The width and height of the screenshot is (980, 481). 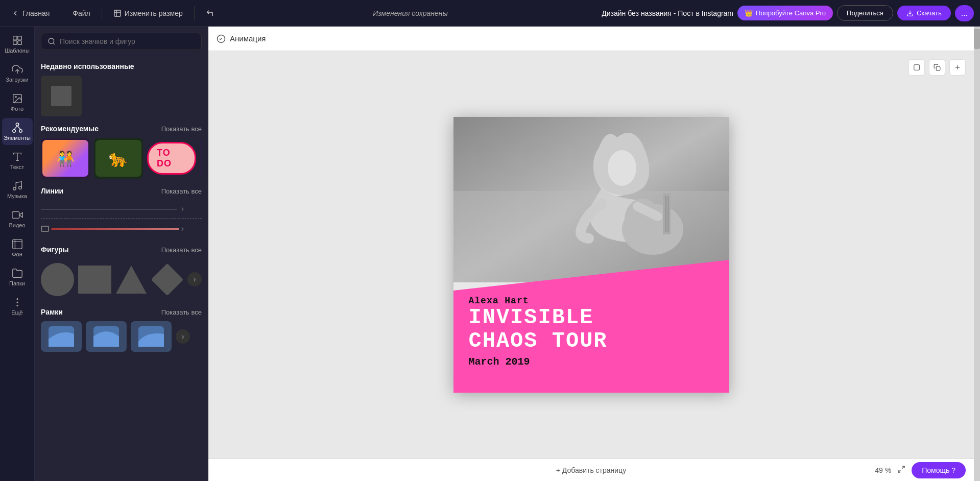 I want to click on solid-line, so click(x=109, y=209).